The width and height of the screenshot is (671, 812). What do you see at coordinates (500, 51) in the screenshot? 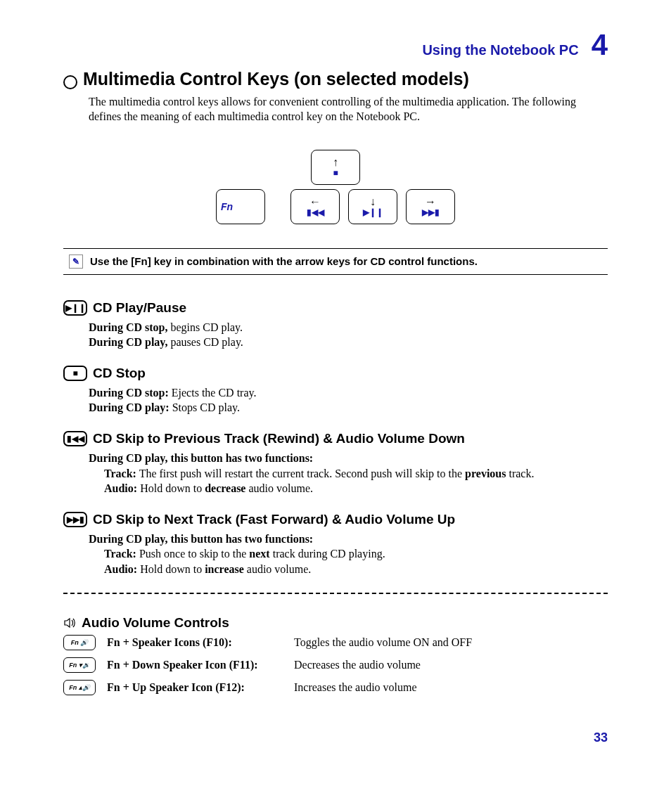
I see `header-section-title: Using the Notebook PC` at bounding box center [500, 51].